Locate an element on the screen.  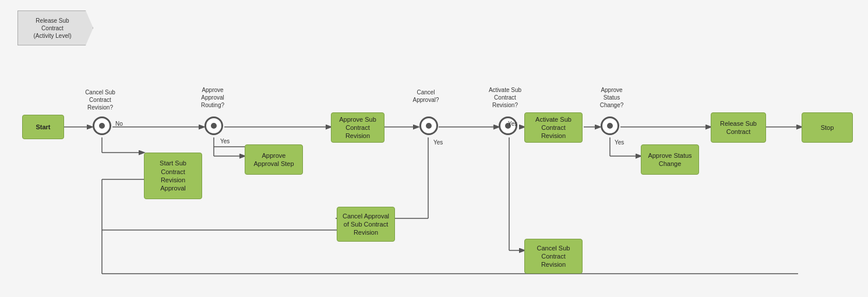
d5-gateway is located at coordinates (610, 126).